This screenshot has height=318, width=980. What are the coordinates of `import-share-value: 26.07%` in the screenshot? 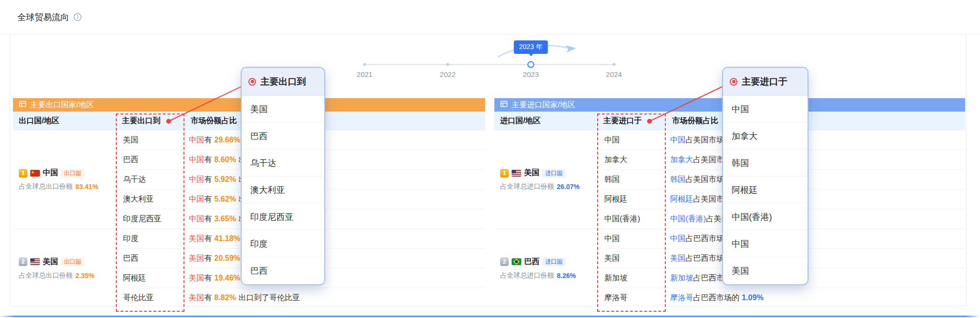 It's located at (568, 187).